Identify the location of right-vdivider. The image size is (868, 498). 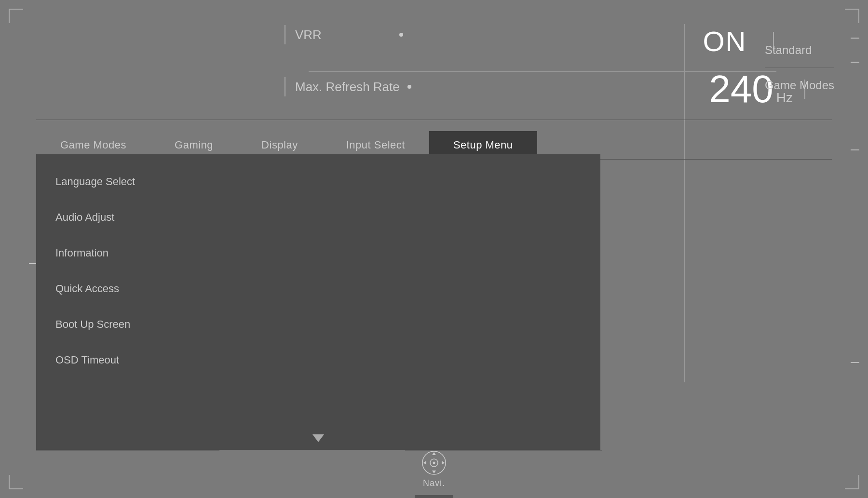
(685, 203).